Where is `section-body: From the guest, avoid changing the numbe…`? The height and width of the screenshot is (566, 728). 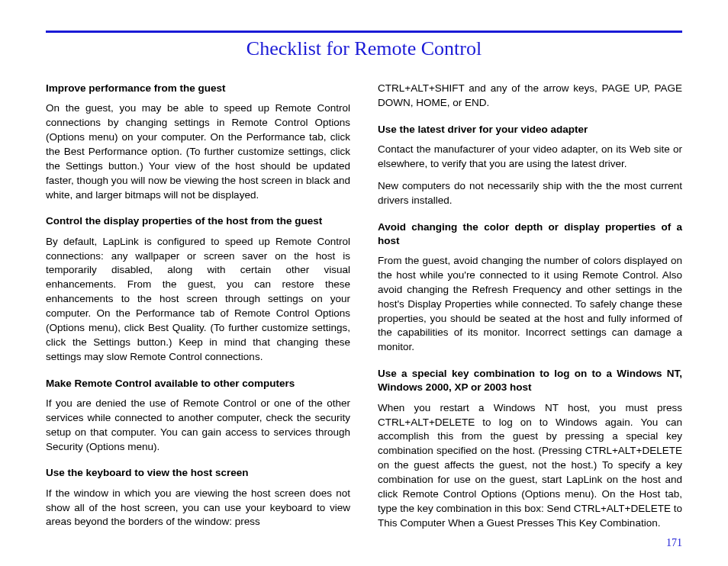
section-body: From the guest, avoid changing the numbe… is located at coordinates (530, 304).